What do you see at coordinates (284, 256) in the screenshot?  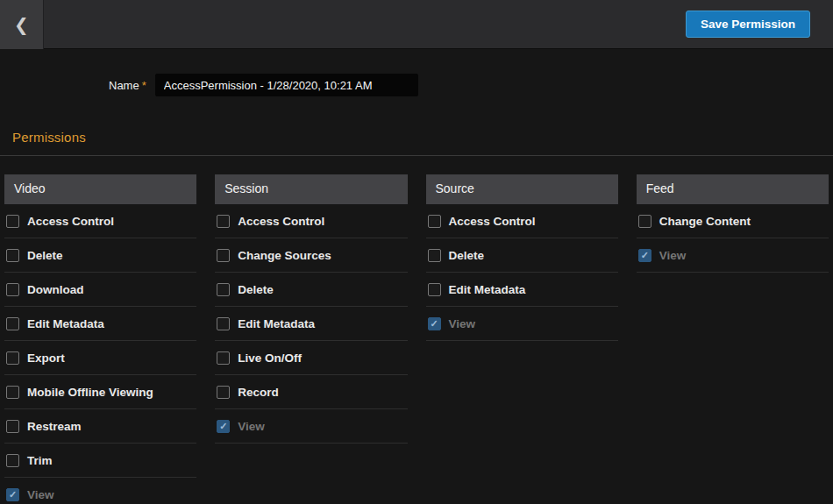 I see `permission-label: Change Sources` at bounding box center [284, 256].